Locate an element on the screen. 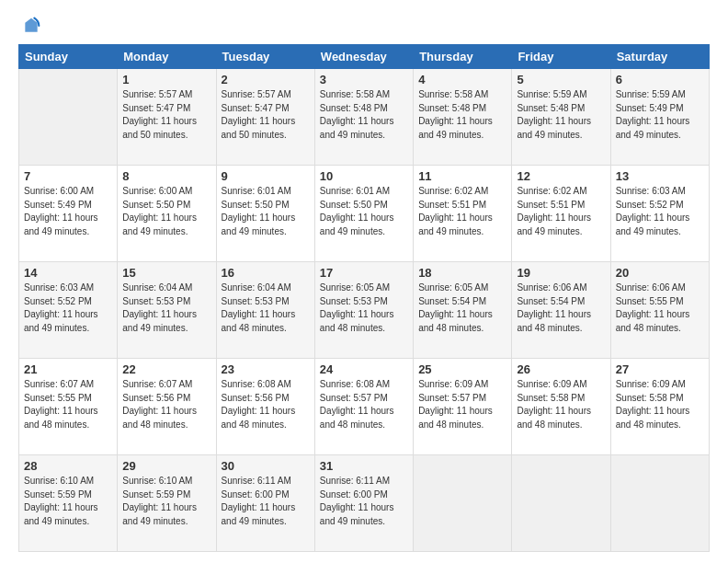 The height and width of the screenshot is (563, 728). day-cell: 15Sunrise: 6:04 AMSunset: 5:53 PMDayligh… is located at coordinates (167, 311).